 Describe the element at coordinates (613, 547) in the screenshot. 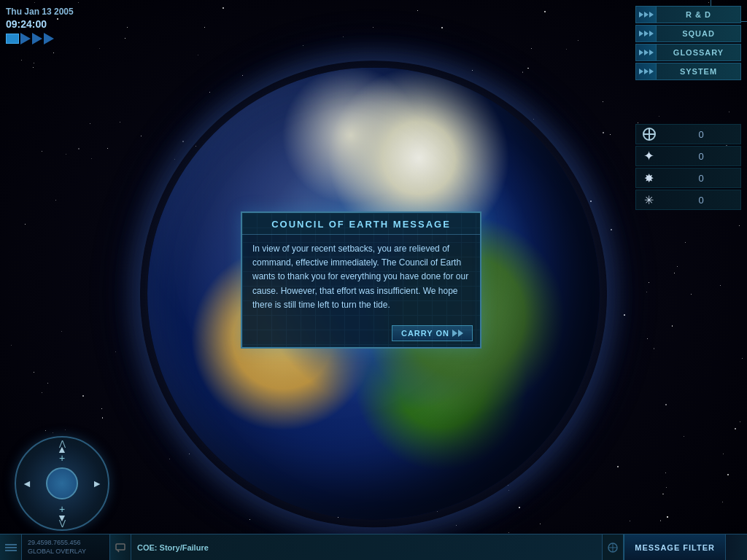

I see `map-icon-button` at that location.